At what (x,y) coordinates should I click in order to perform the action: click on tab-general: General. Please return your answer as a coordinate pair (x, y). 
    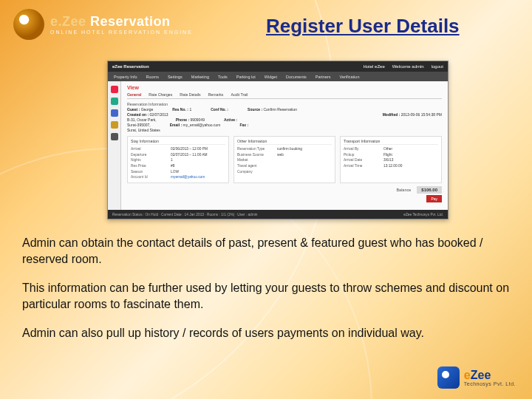
    Looking at the image, I should click on (134, 95).